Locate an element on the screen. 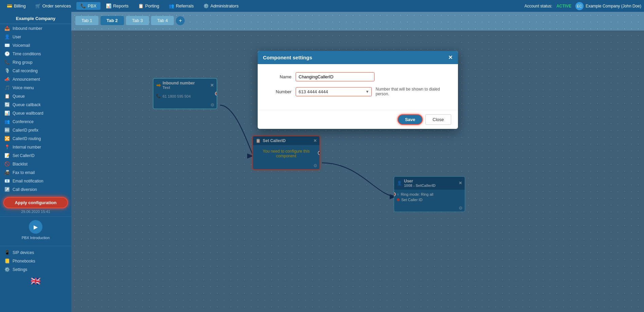  referrals-icon: 👥 is located at coordinates (171, 6).